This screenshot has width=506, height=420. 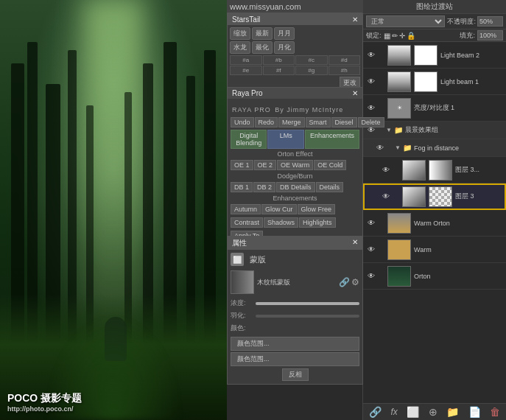 I want to click on lock-brush-icon: ✏, so click(x=395, y=35).